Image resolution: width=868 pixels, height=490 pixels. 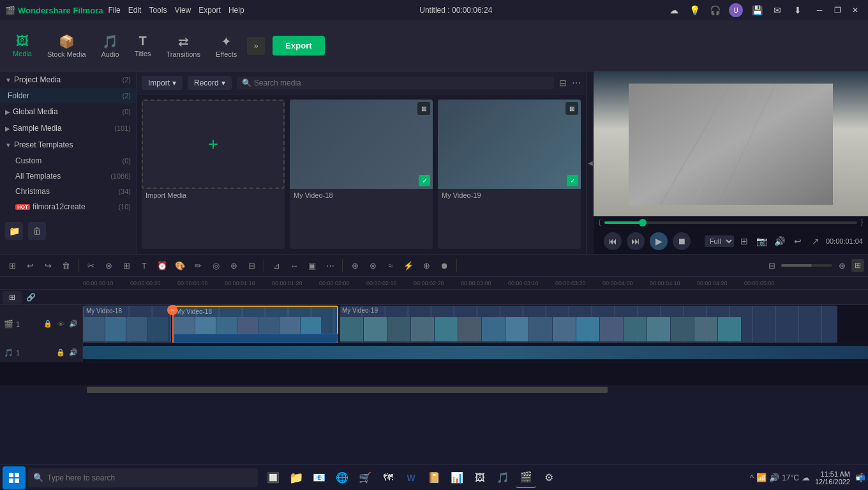 I want to click on taskbar-mail: 📧, so click(x=319, y=478).